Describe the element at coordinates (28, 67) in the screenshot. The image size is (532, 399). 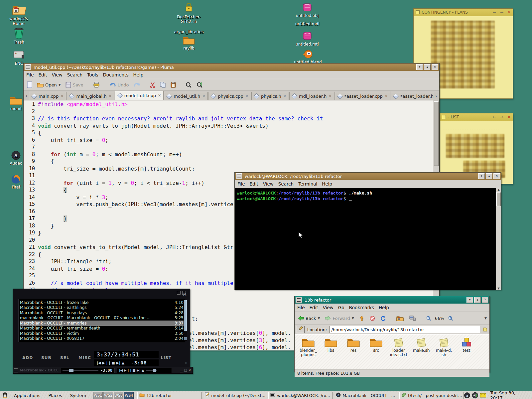
I see `window-menu-icon` at that location.